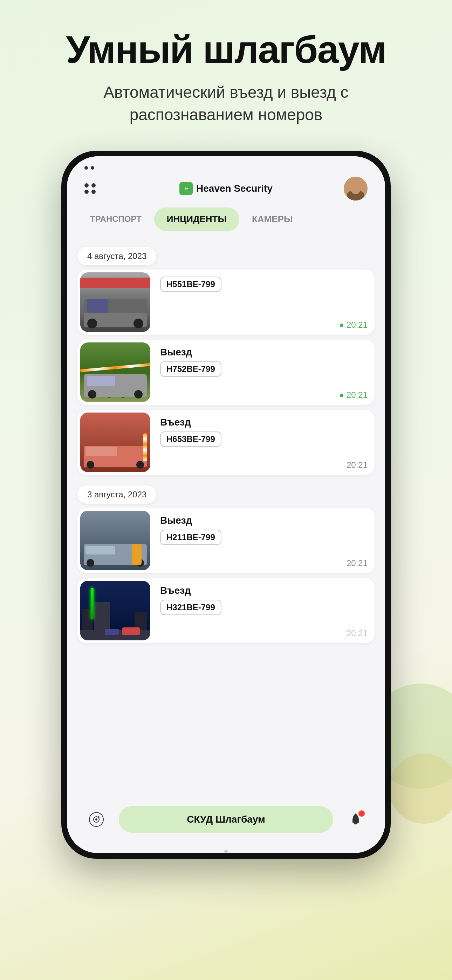 The width and height of the screenshot is (452, 980). Describe the element at coordinates (264, 395) in the screenshot. I see `time-2: 20:21` at that location.